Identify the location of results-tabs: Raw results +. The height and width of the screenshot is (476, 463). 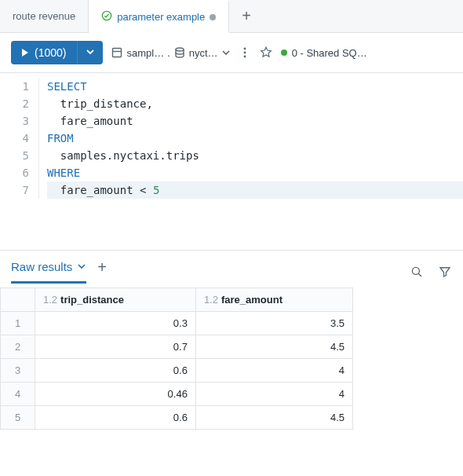
(59, 272).